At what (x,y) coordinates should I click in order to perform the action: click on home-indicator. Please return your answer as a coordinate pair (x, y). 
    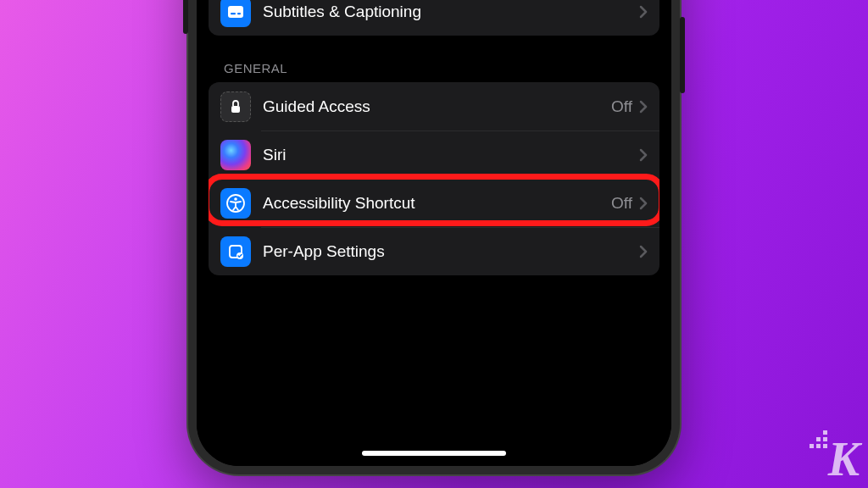
    Looking at the image, I should click on (434, 453).